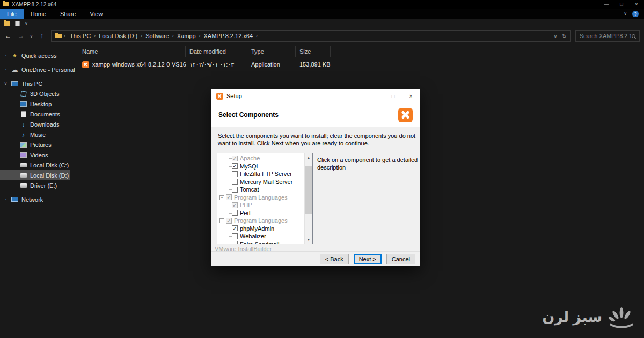  What do you see at coordinates (217, 52) in the screenshot?
I see `column-header-date-modified: Date modified` at bounding box center [217, 52].